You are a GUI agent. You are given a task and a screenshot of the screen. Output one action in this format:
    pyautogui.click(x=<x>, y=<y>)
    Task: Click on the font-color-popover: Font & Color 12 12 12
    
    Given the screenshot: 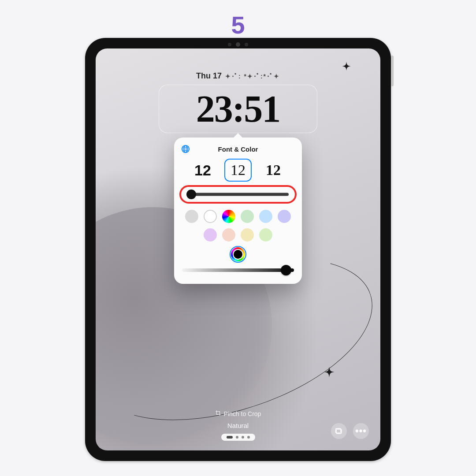 What is the action you would take?
    pyautogui.click(x=238, y=211)
    